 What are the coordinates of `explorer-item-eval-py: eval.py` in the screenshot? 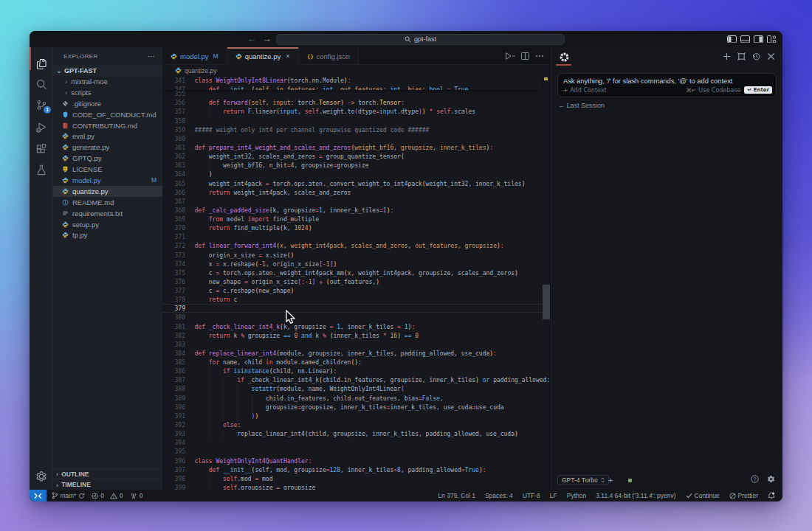 It's located at (108, 136).